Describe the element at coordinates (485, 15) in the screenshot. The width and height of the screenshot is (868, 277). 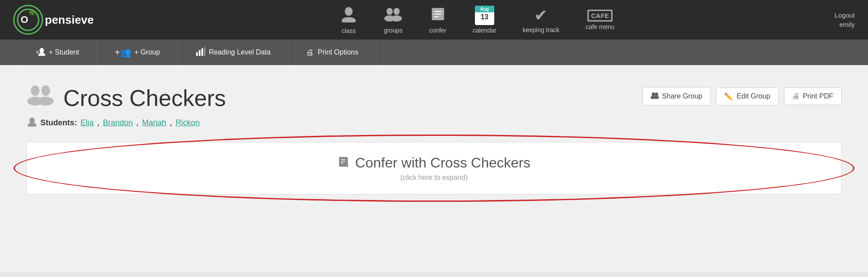
I see `calendar-icon: Aug 13` at that location.